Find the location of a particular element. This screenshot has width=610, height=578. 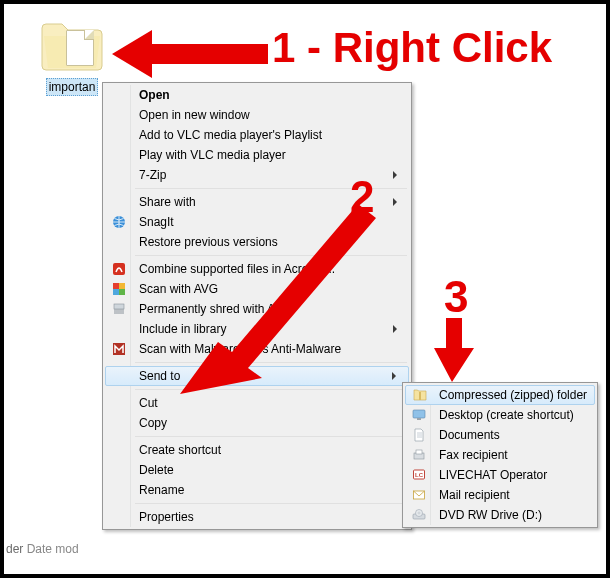

acrobat-icon is located at coordinates (119, 269).